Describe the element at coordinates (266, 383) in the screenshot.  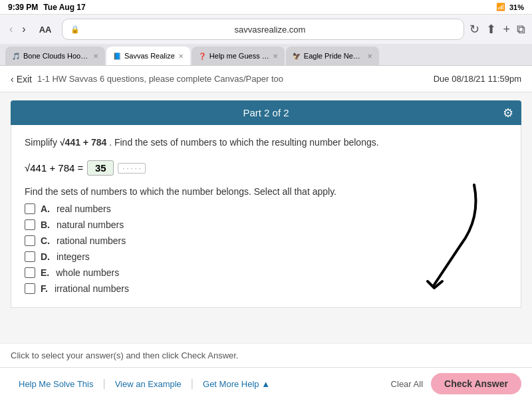
I see `action-bar: Help Me Solve This | View an Example | G…` at that location.